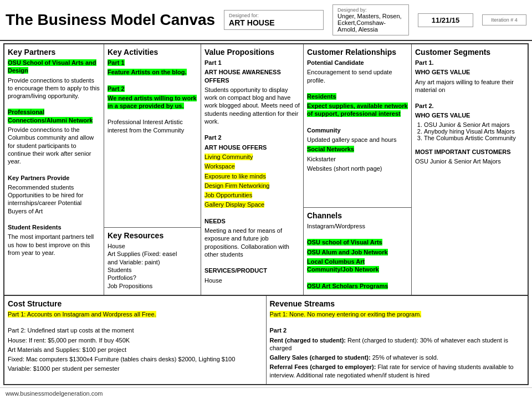 This screenshot has width=532, height=399. I want to click on cr-residents-text: Expect supplies, available network of su…, so click(357, 110).